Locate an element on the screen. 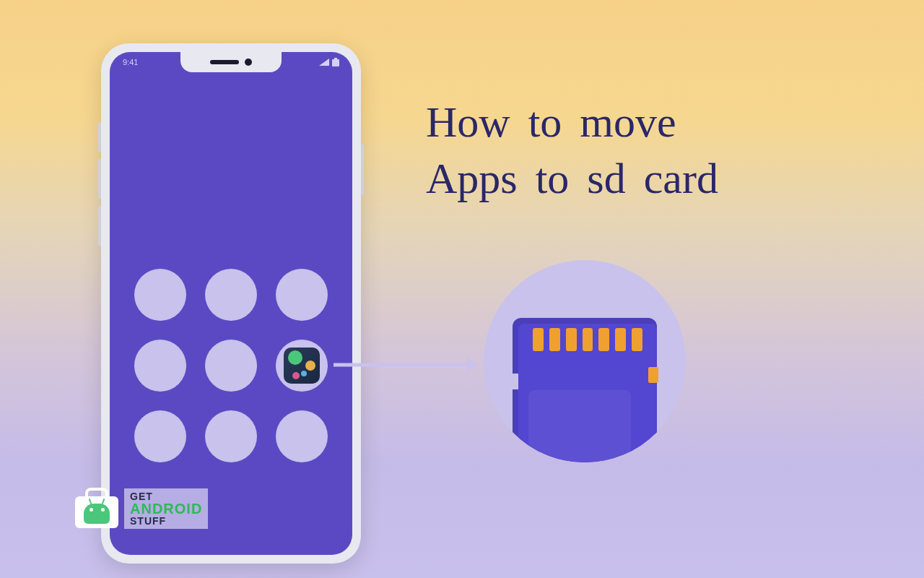  sd-card-bubble is located at coordinates (585, 361).